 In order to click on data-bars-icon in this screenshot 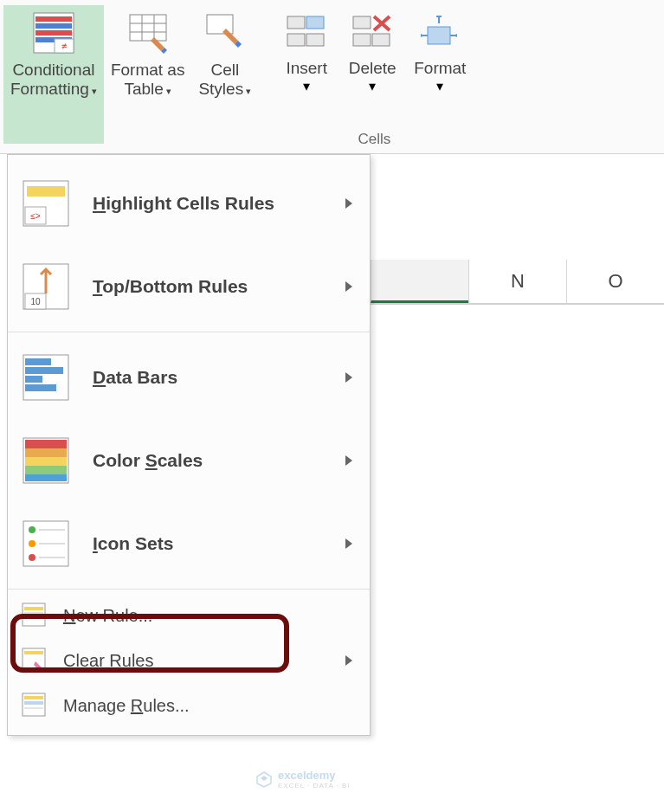, I will do `click(46, 377)`.